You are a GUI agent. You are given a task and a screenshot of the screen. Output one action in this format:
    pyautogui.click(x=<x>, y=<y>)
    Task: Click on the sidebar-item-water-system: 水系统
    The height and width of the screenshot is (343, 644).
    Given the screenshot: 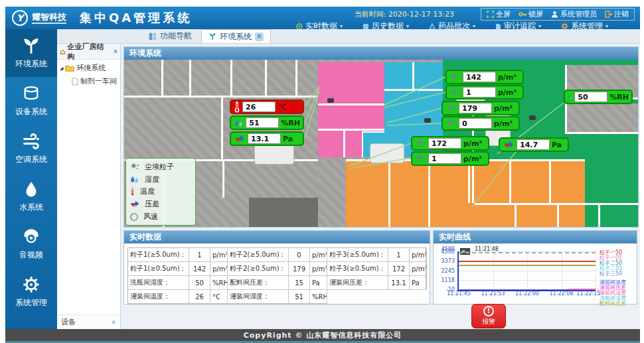 What is the action you would take?
    pyautogui.click(x=31, y=196)
    